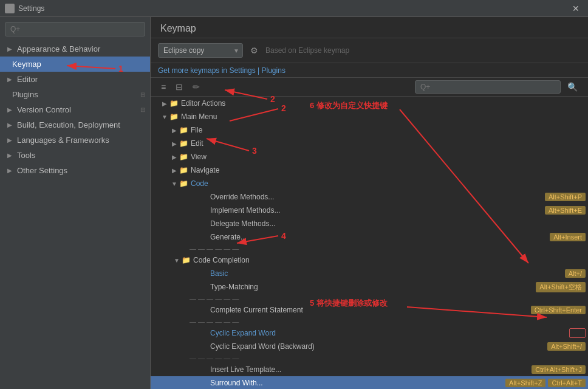  I want to click on keymap-dropdown-wrapper: Eclipse copy ▼, so click(200, 50).